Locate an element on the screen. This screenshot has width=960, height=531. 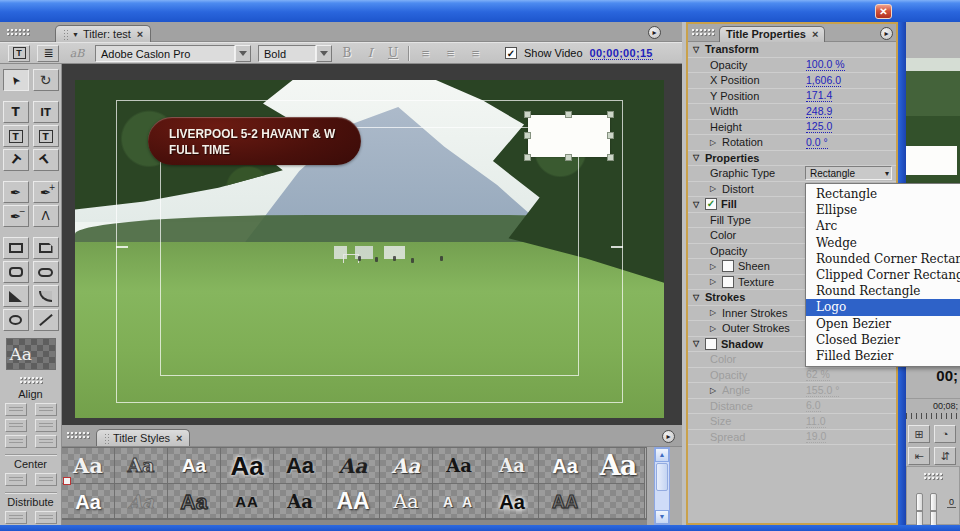
menu-item-clipped-corner-rectangle: Clipped Corner Rectangle is located at coordinates (883, 275).